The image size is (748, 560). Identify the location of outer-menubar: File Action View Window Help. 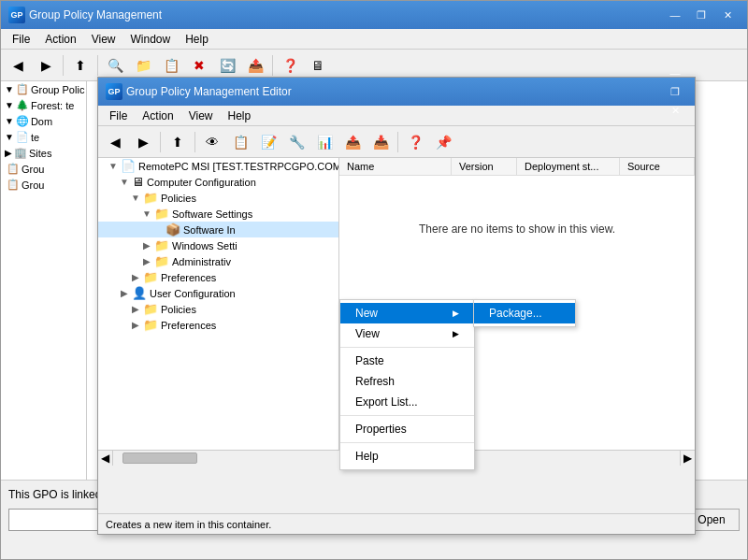
(374, 39).